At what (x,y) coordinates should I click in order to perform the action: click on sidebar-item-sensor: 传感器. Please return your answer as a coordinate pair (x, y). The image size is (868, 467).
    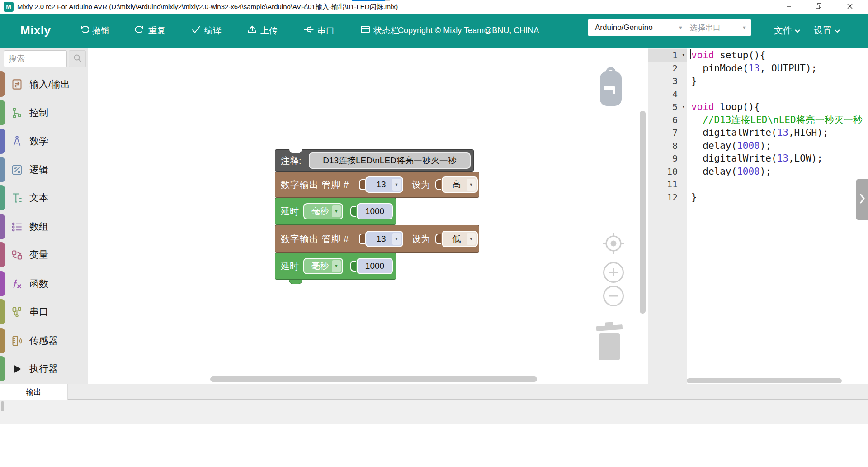
    Looking at the image, I should click on (44, 341).